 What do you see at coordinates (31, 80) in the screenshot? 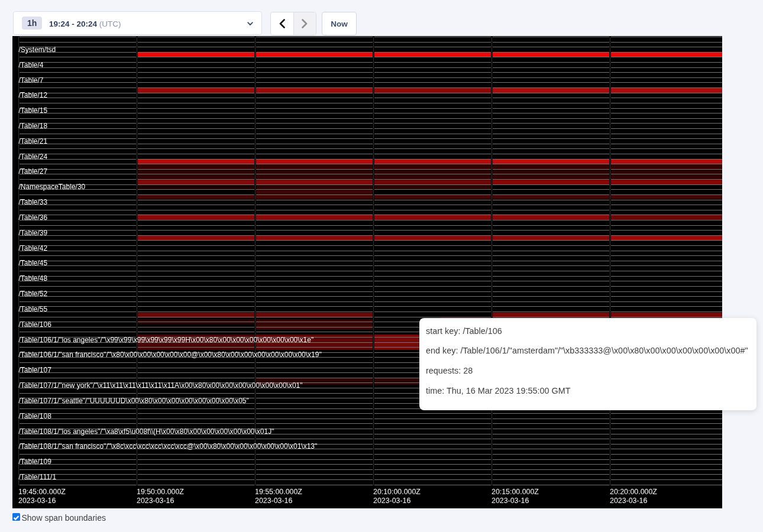
I see `svg-text: /Table/7` at bounding box center [31, 80].